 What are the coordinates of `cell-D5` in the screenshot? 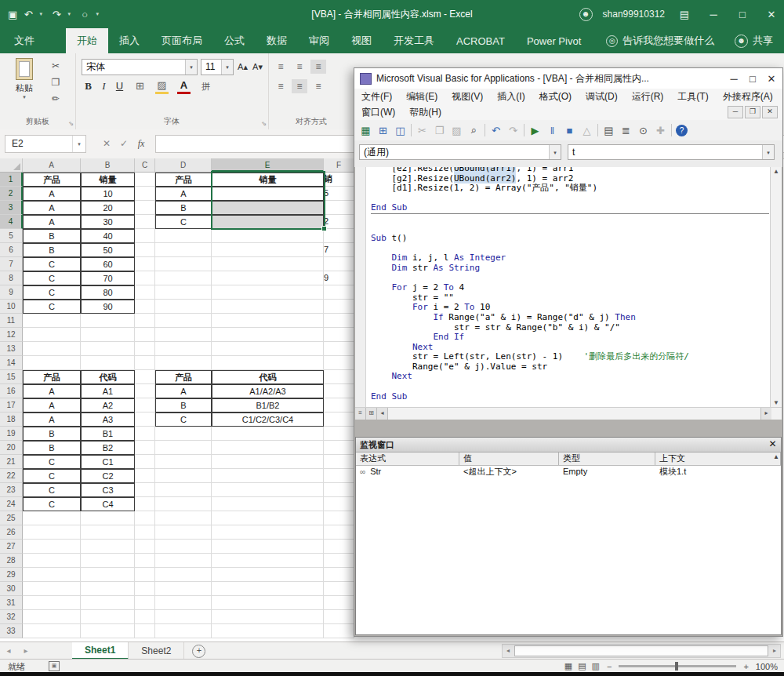 It's located at (183, 236).